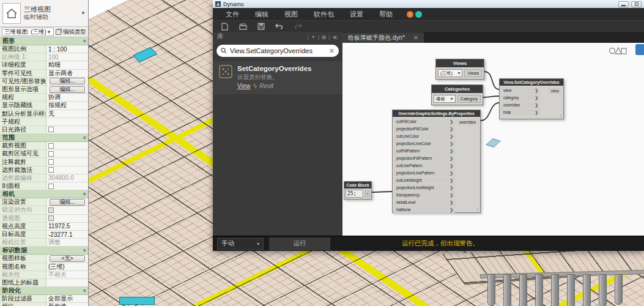 The width and height of the screenshot is (644, 306). Describe the element at coordinates (262, 15) in the screenshot. I see `menu-1: 编辑` at that location.